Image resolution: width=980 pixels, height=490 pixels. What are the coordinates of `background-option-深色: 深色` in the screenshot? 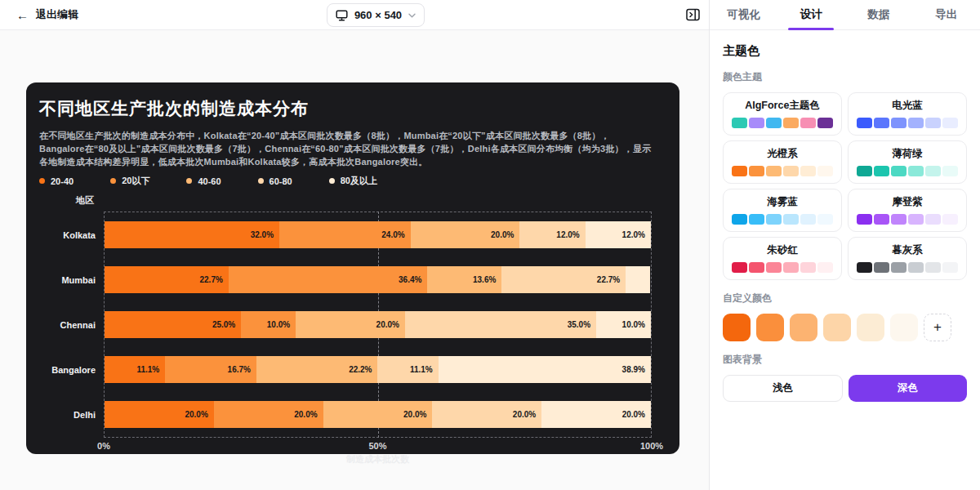 It's located at (908, 389).